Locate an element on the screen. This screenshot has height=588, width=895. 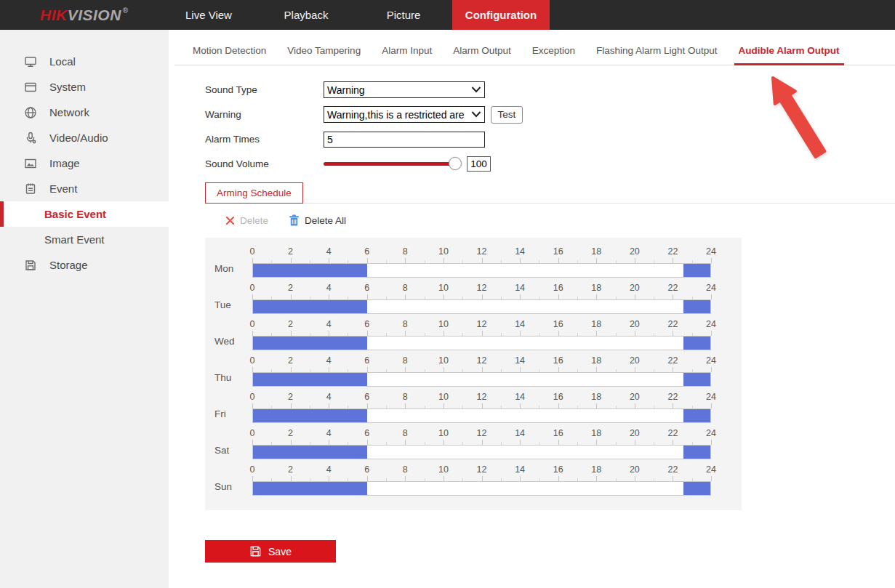
nav-item-configuration: Configuration is located at coordinates (501, 15).